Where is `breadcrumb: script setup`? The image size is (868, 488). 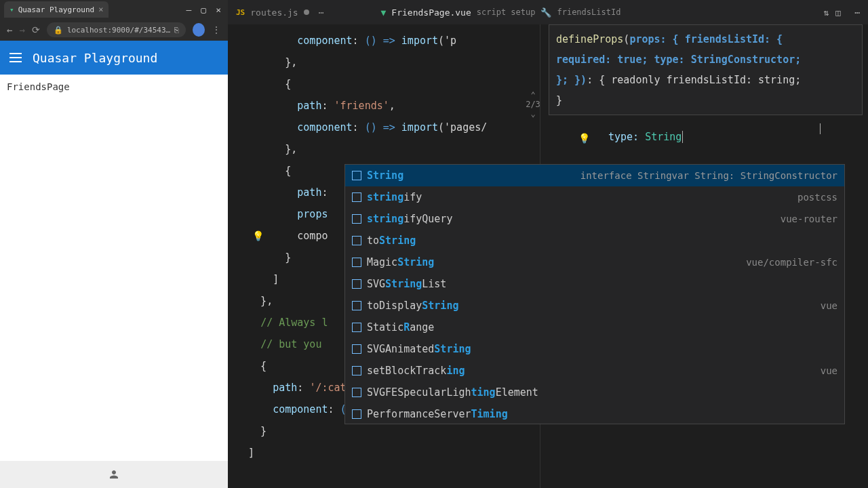 breadcrumb: script setup is located at coordinates (506, 12).